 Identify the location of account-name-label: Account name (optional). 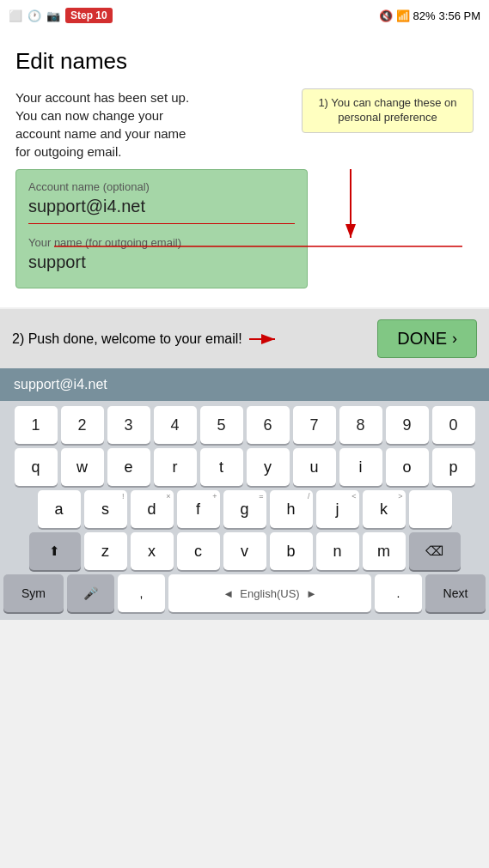
(162, 187).